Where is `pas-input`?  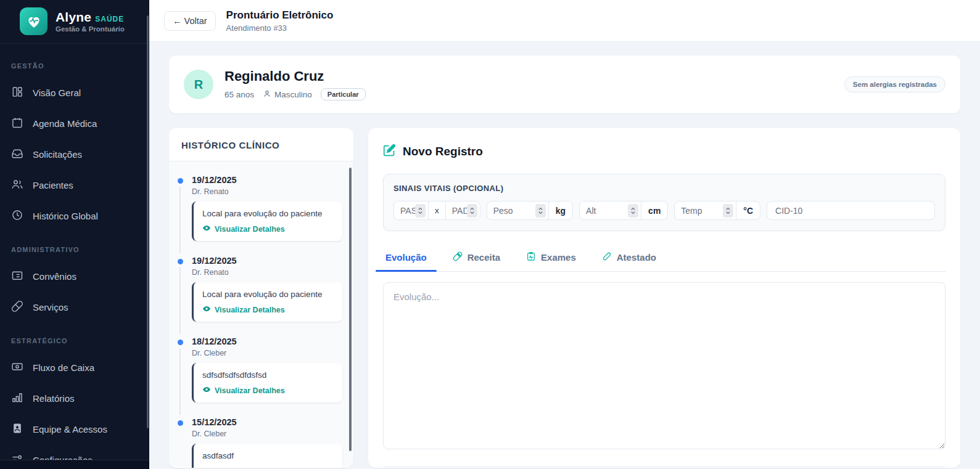
pas-input is located at coordinates (405, 211).